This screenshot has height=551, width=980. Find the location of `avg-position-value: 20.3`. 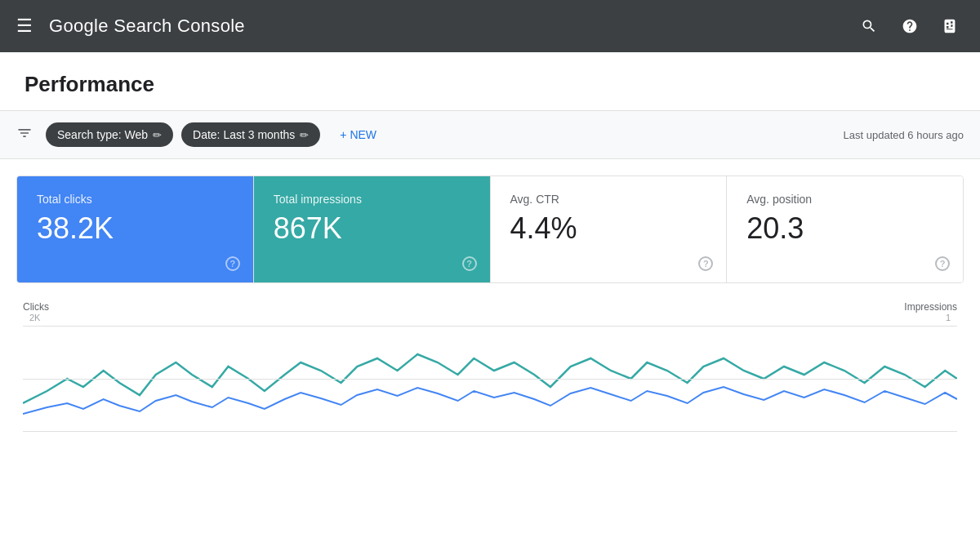

avg-position-value: 20.3 is located at coordinates (844, 229).